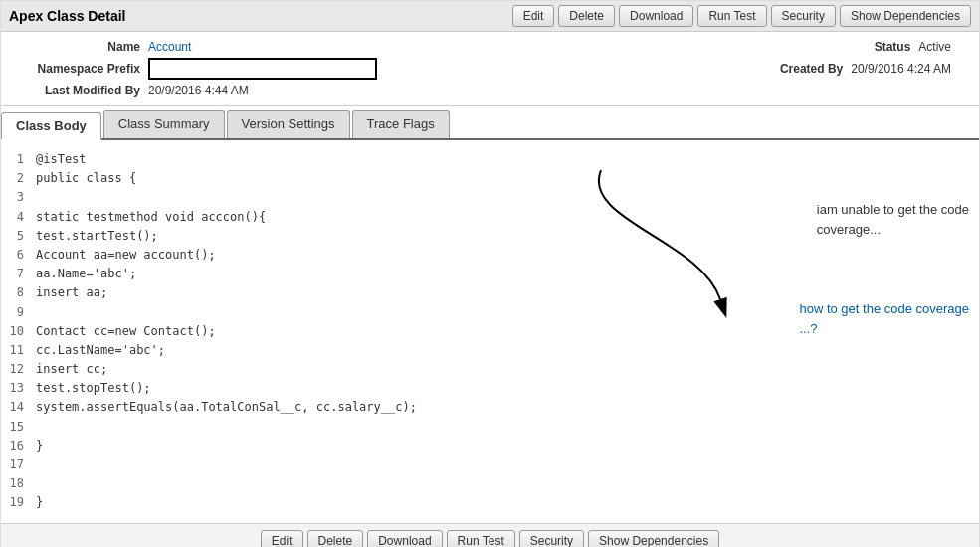 The width and height of the screenshot is (980, 547). What do you see at coordinates (350, 274) in the screenshot?
I see `code-line: 7 aa.Name='abc';` at bounding box center [350, 274].